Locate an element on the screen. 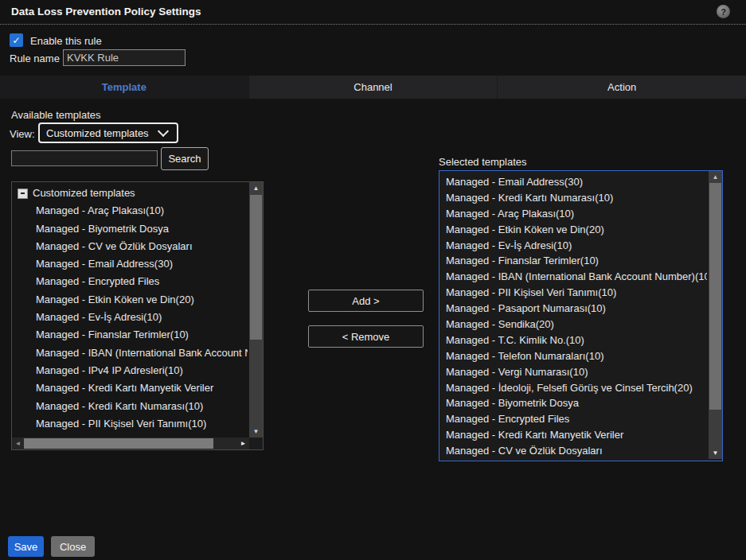  enable-rule-label: Enable this rule is located at coordinates (66, 41).